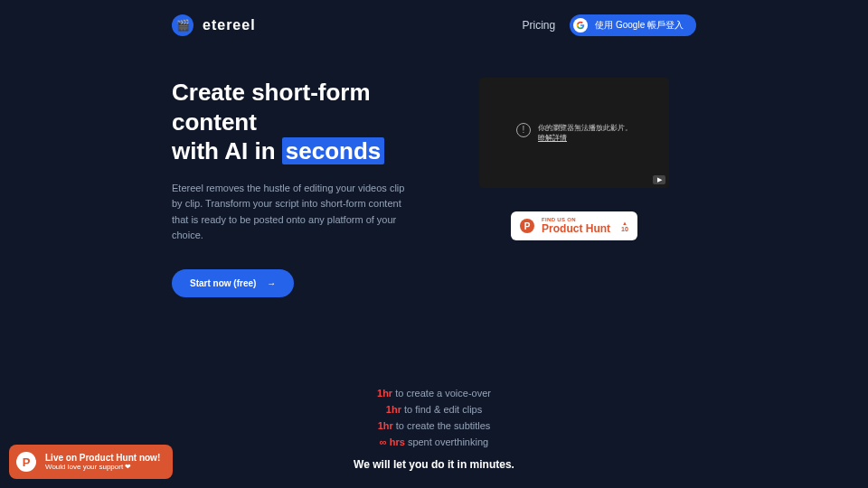 This screenshot has width=868, height=488. What do you see at coordinates (574, 133) in the screenshot?
I see `video-placeholder: ! 你的瀏覽器無法播放此影片。 瞭解詳情 ▶` at bounding box center [574, 133].